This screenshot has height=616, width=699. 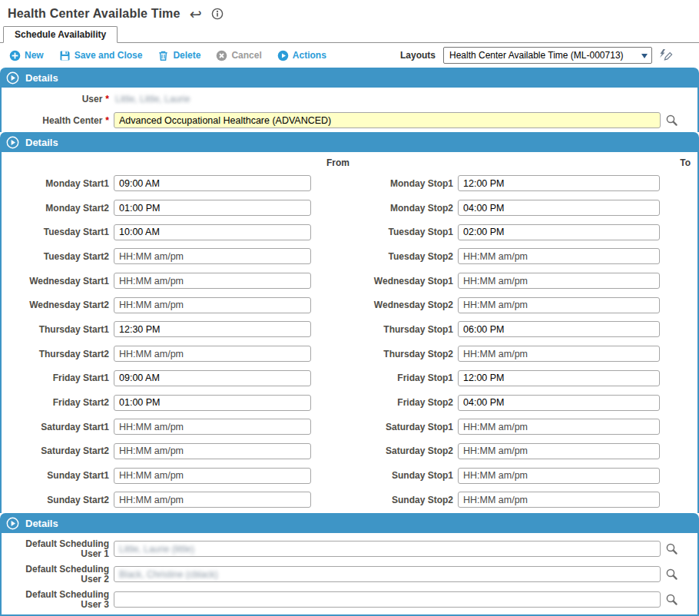 What do you see at coordinates (387, 575) in the screenshot?
I see `default-user-input: Black, Christine (cblack)` at bounding box center [387, 575].